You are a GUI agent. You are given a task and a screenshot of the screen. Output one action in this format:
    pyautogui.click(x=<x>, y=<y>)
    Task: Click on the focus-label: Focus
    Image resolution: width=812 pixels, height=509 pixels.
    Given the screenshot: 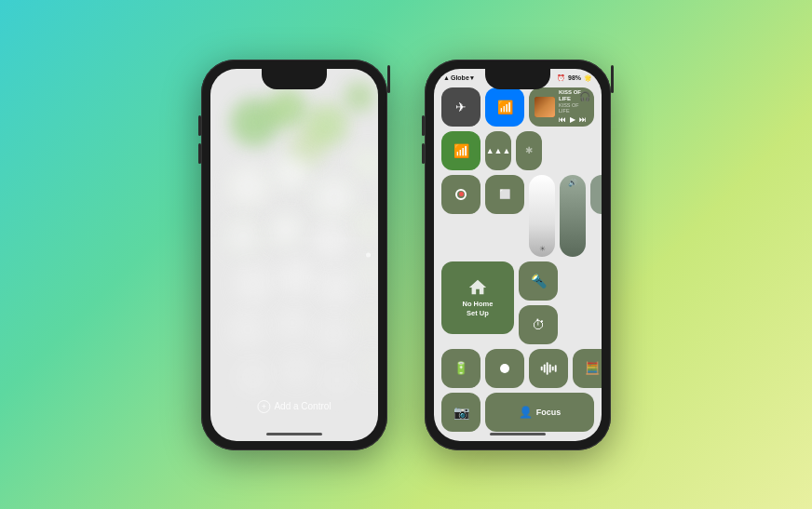 What is the action you would take?
    pyautogui.click(x=549, y=412)
    